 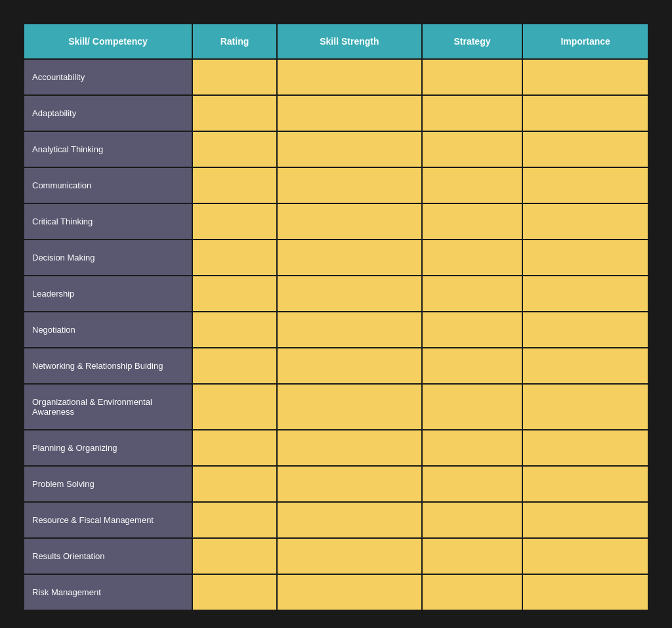 What do you see at coordinates (108, 592) in the screenshot?
I see `skill-name-cell: Risk Management` at bounding box center [108, 592].